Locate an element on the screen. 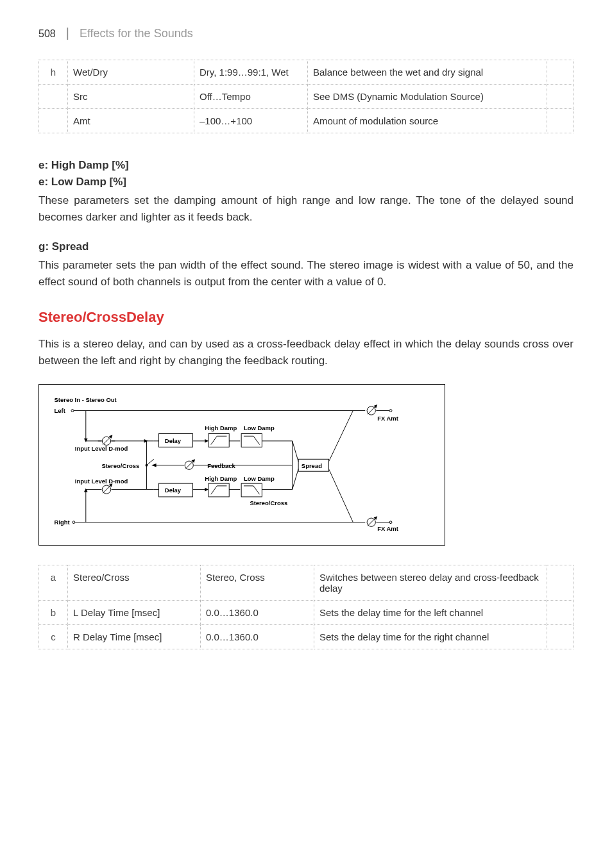 The height and width of the screenshot is (868, 612). label-right: Right is located at coordinates (63, 523).